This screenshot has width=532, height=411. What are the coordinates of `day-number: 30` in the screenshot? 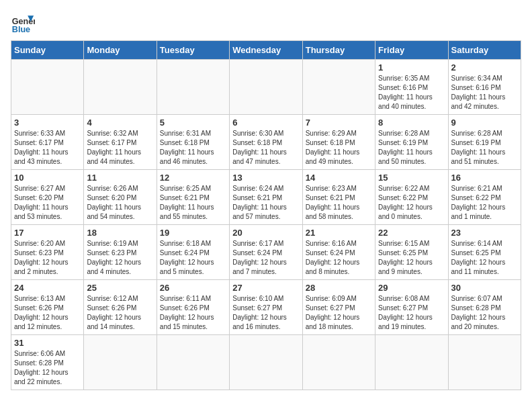 It's located at (485, 287).